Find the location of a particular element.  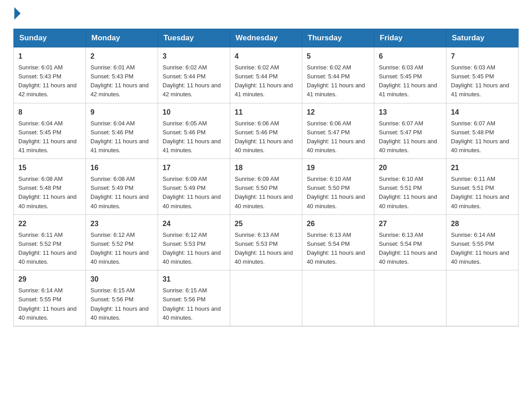

day-number: 7 is located at coordinates (482, 56).